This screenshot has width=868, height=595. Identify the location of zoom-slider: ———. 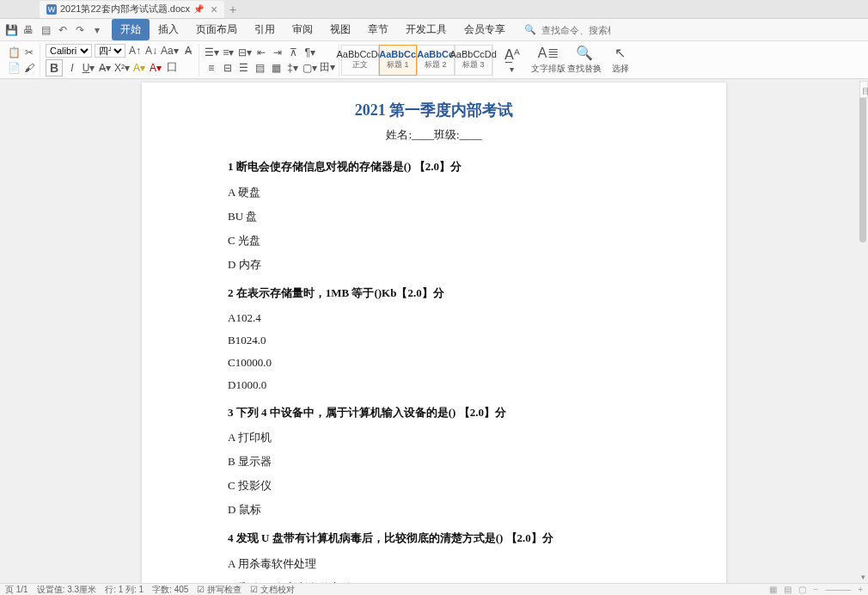
(838, 590).